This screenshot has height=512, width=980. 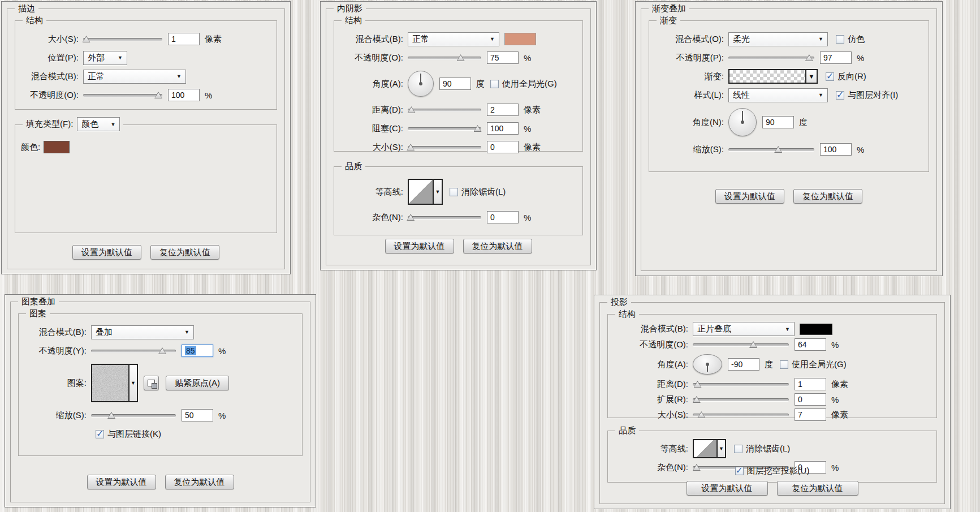 What do you see at coordinates (444, 110) in the screenshot?
I see `inner-shadow-distance-slider` at bounding box center [444, 110].